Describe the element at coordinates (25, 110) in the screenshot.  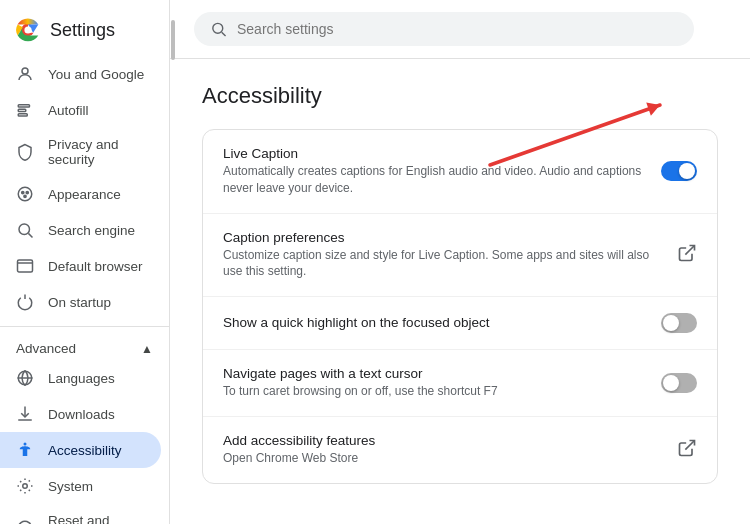
I see `edit-icon` at that location.